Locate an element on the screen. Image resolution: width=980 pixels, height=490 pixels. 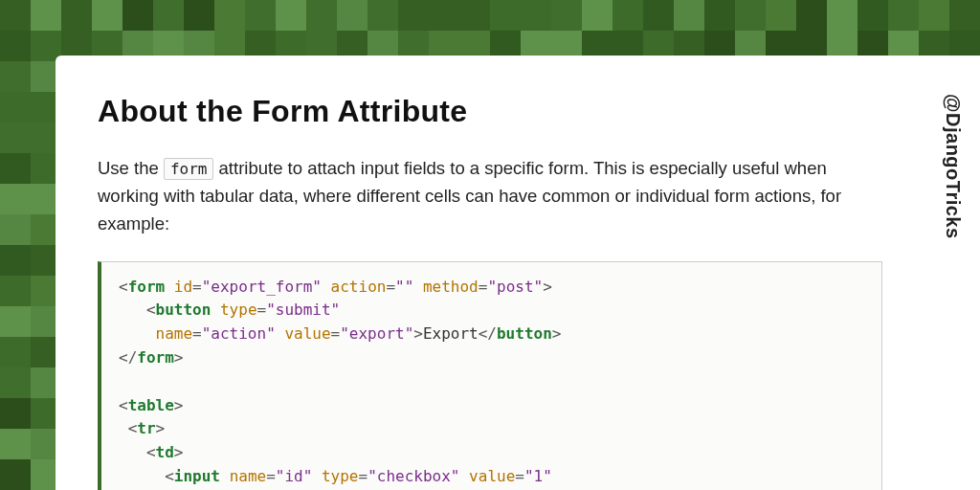
twitter-handle: @DjangoTricks is located at coordinates (953, 167).